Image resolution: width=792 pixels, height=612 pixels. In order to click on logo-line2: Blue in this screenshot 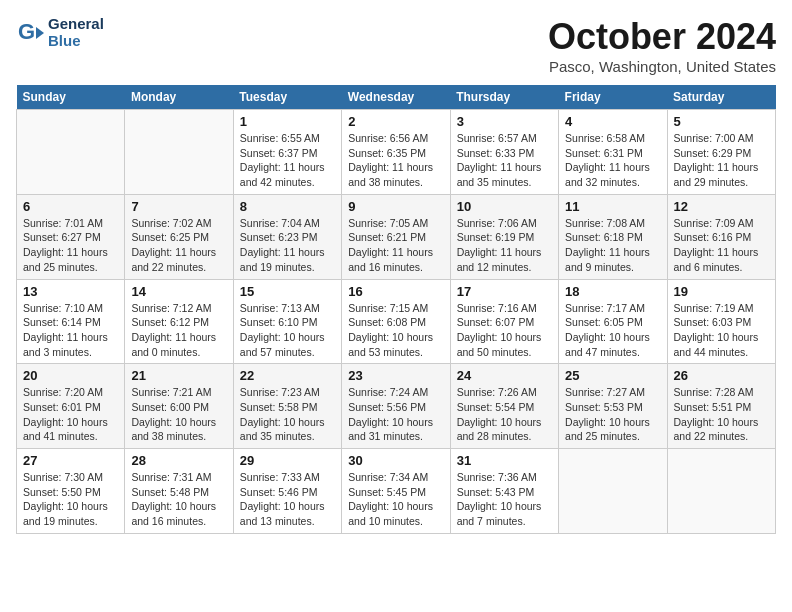, I will do `click(76, 42)`.